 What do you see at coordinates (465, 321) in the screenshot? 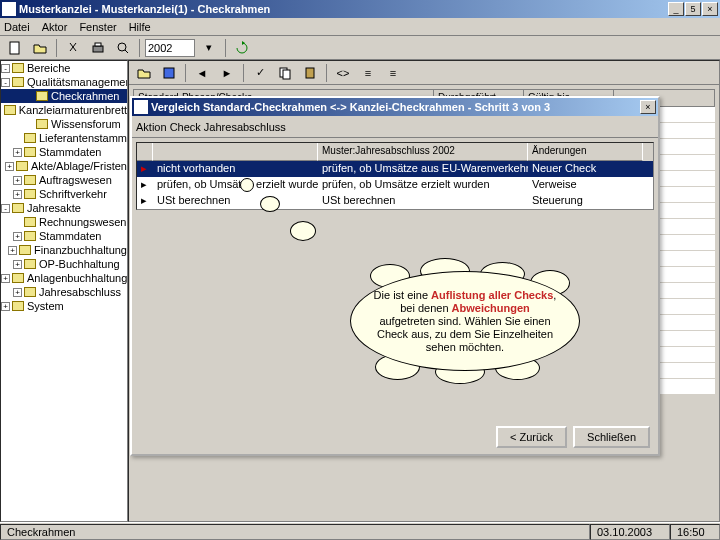
I see `hint-text: Die ist eine Auflistung aller Checks, be…` at bounding box center [465, 321].